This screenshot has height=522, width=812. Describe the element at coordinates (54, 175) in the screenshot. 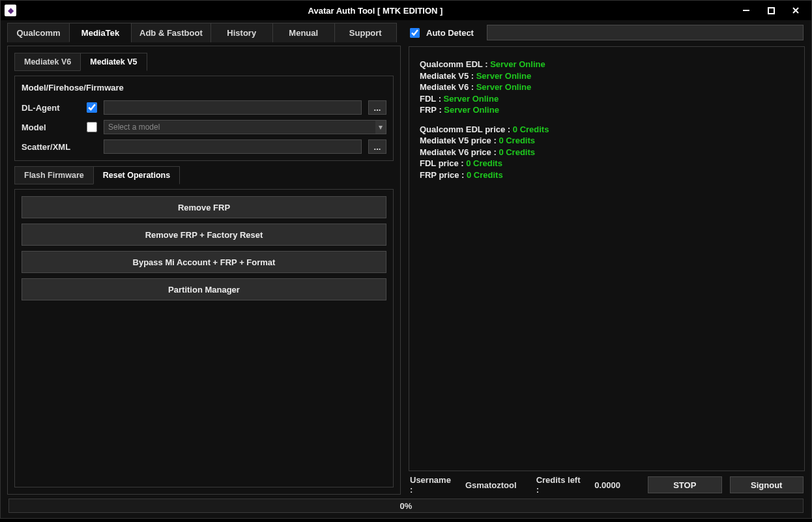

I see `optab-flash-firmware: Flash Firmware` at that location.